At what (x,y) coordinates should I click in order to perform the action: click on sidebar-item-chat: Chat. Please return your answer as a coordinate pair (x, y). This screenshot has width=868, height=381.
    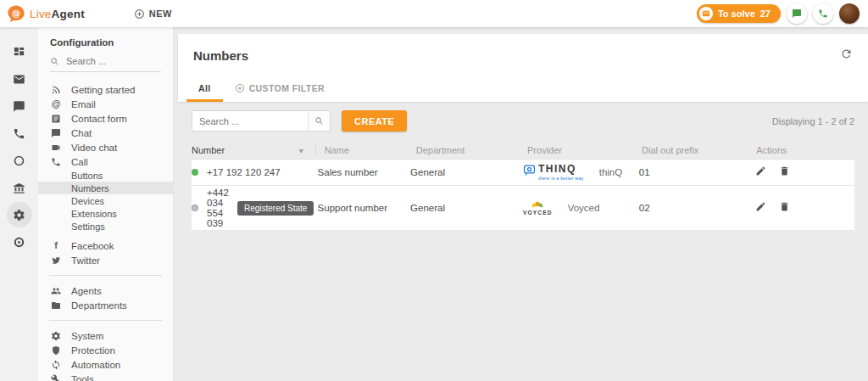
    Looking at the image, I should click on (105, 132).